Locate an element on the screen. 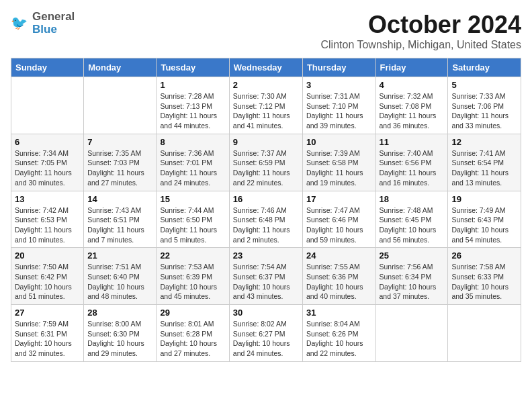  calendar-cell: 25Sunrise: 7:56 AMSunset: 6:34 PMDayligh… is located at coordinates (412, 277).